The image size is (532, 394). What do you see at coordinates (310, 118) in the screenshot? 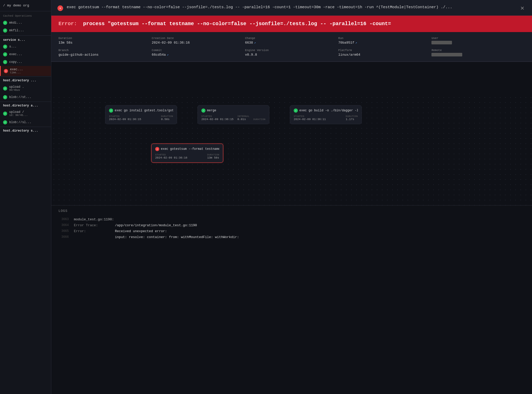
I see `node-started: STARTED 2024-02-09 01:36:11` at bounding box center [310, 118].